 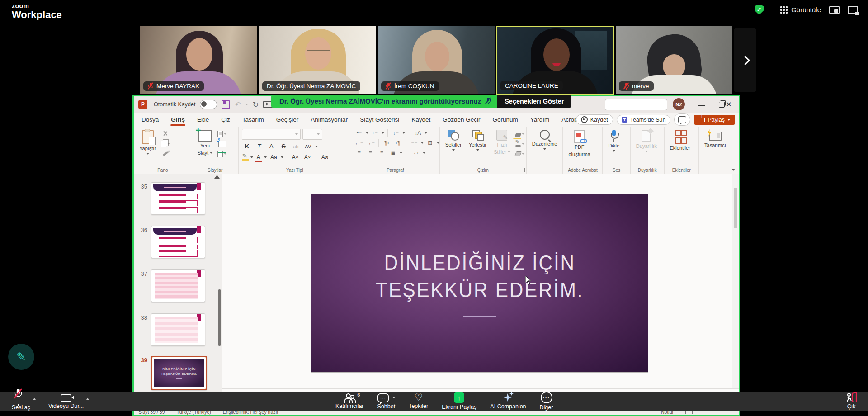 What do you see at coordinates (178, 242) in the screenshot?
I see `slide-36-thumbnail` at bounding box center [178, 242].